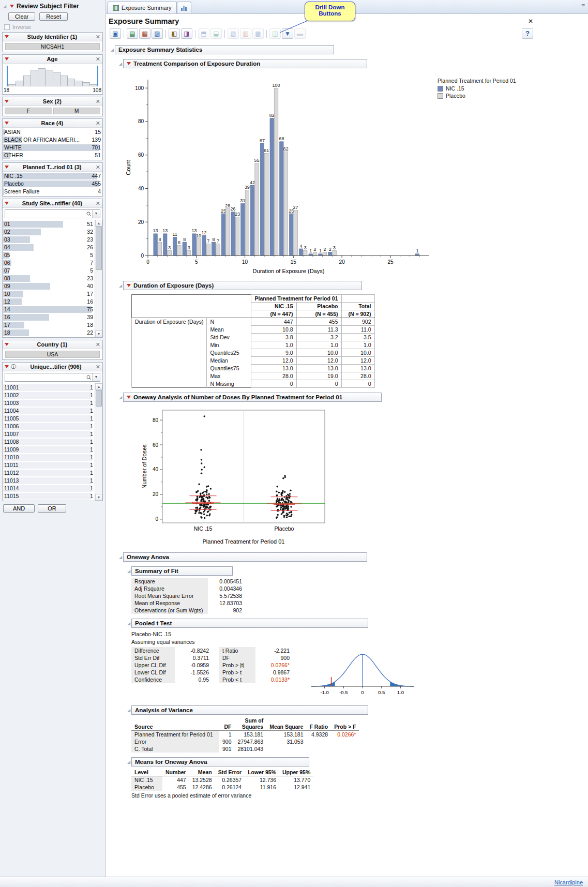 The width and height of the screenshot is (588, 887). I want to click on drill-down-button: ▦, so click(145, 34).